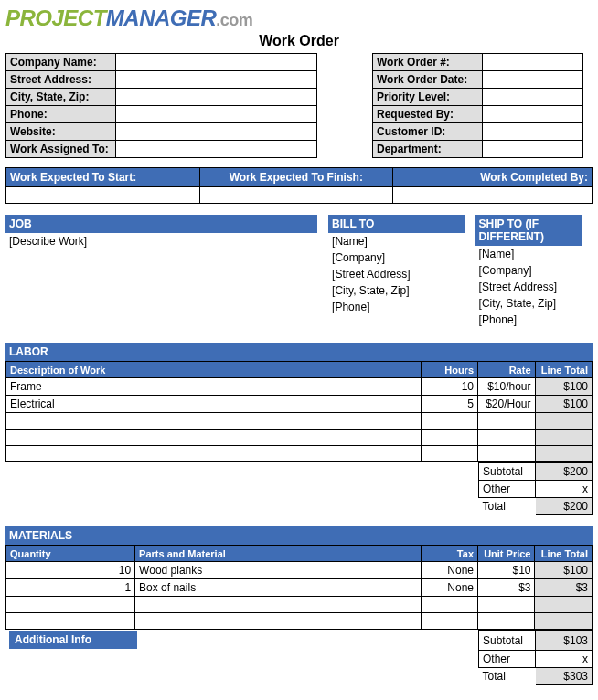 This screenshot has width=598, height=700. What do you see at coordinates (71, 570) in the screenshot?
I see `cell-qty: 10` at bounding box center [71, 570].